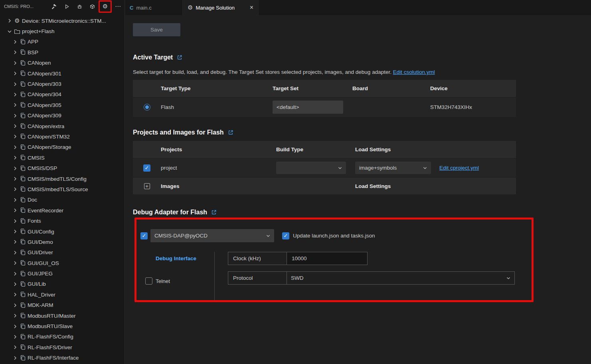 The width and height of the screenshot is (591, 364). Describe the element at coordinates (311, 168) in the screenshot. I see `build-type-select` at that location.